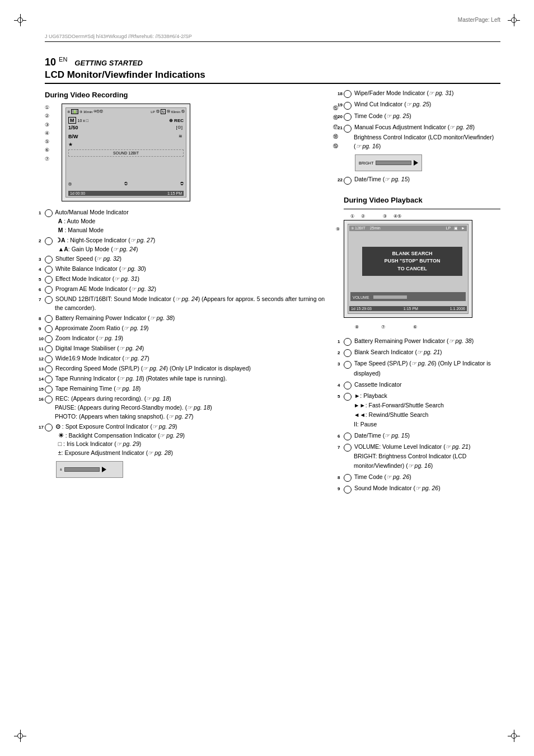 This screenshot has width=534, height=756. Describe the element at coordinates (49, 428) in the screenshot. I see `num-circle-17: 17` at that location.